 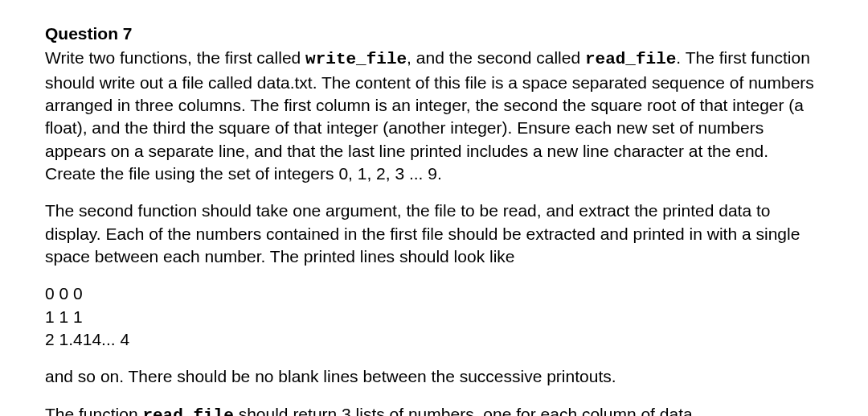 I want to click on question-heading: Question 7, so click(x=434, y=34).